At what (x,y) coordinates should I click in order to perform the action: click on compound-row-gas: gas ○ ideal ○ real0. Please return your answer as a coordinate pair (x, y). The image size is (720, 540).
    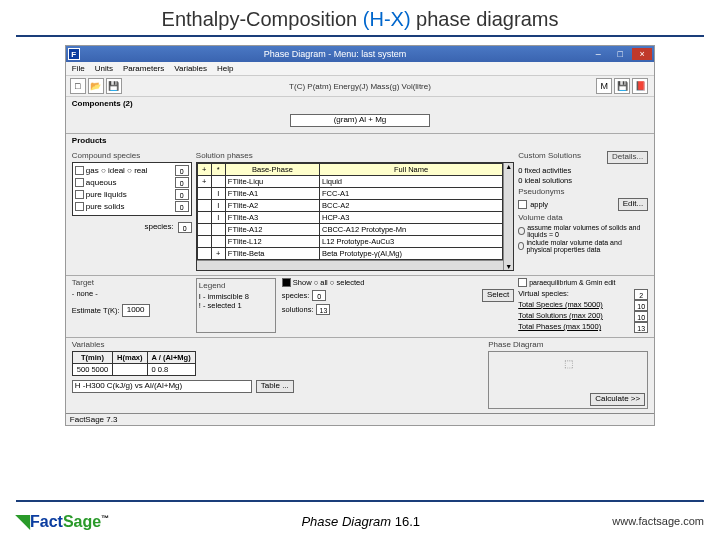
    Looking at the image, I should click on (132, 170).